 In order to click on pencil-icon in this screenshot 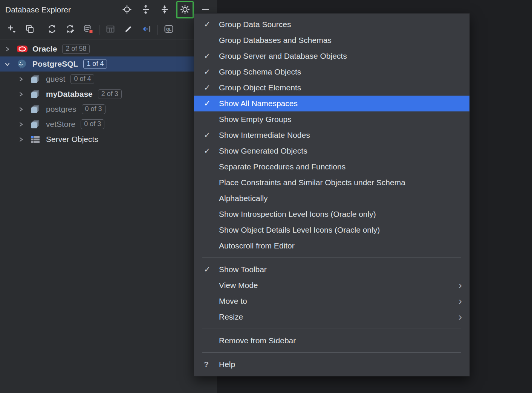, I will do `click(128, 29)`.